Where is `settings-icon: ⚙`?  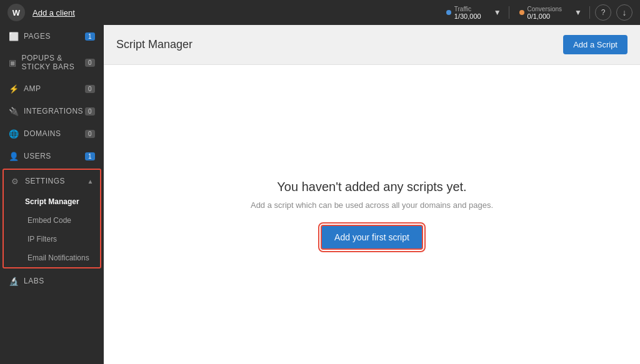 settings-icon: ⚙ is located at coordinates (15, 181).